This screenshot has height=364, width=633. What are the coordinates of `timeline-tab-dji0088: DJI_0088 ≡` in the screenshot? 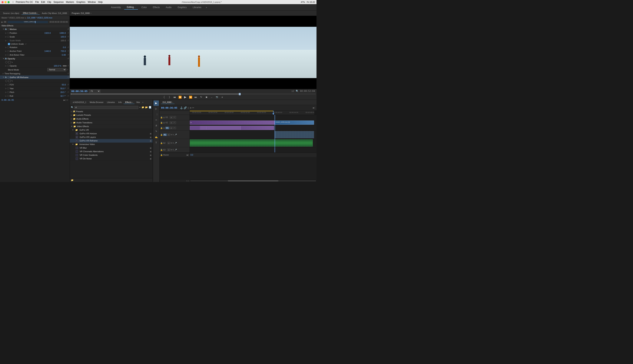 It's located at (168, 102).